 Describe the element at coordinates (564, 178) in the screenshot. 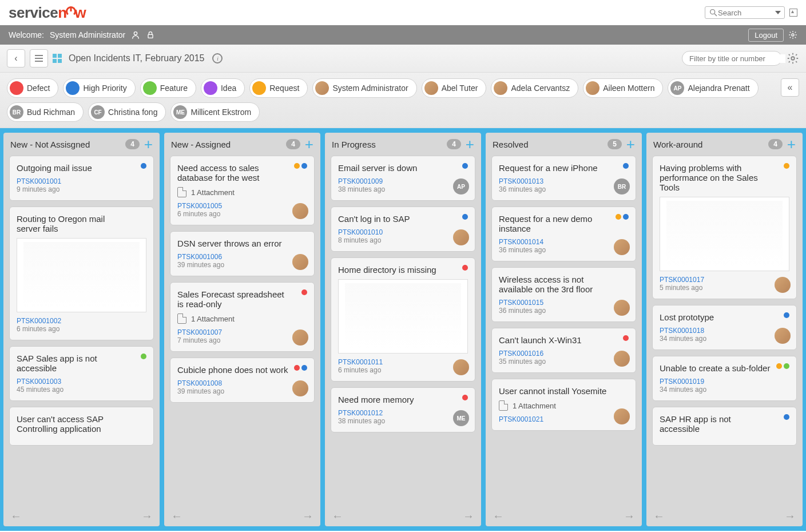

I see `card: Request for a new iPhonePTSK000101336 mi…` at that location.